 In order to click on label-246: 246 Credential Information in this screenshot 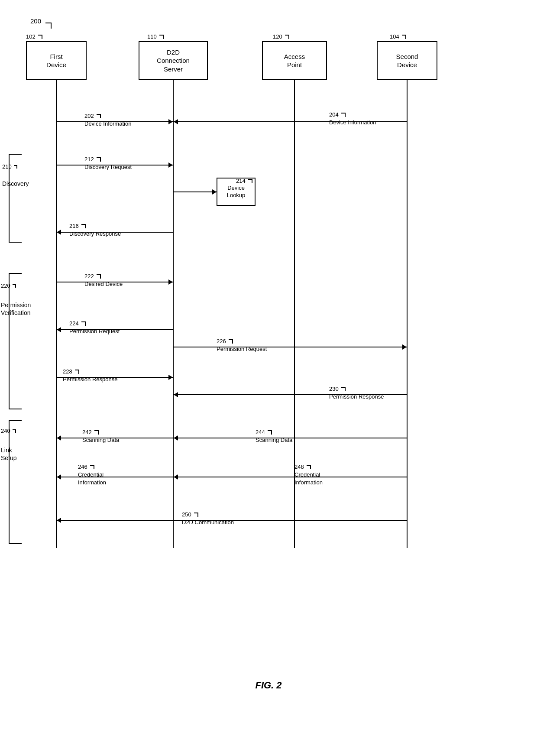, I will do `click(92, 474)`.